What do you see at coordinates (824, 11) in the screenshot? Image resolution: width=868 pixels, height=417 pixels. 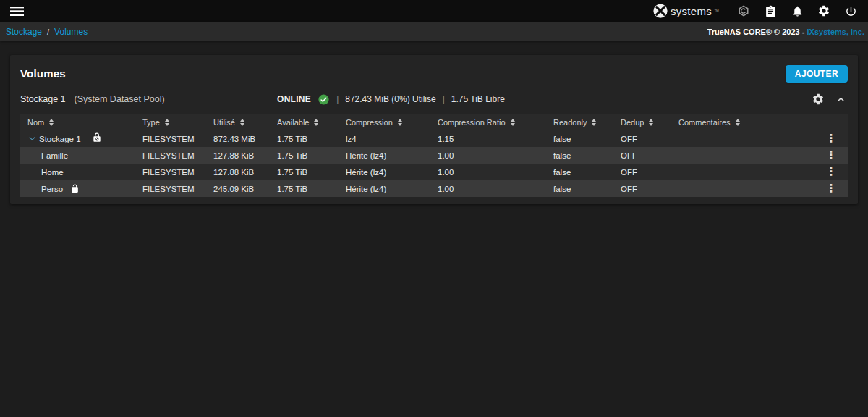 I see `settings-gear-icon` at bounding box center [824, 11].